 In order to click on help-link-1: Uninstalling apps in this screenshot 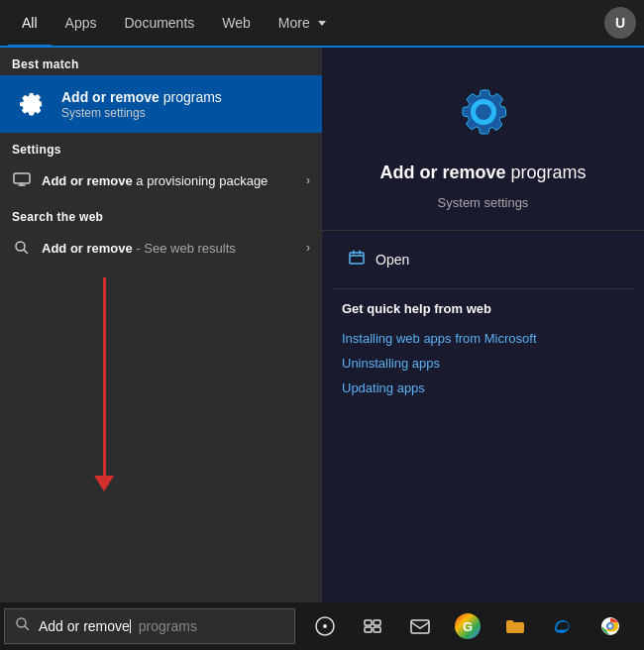, I will do `click(483, 363)`.